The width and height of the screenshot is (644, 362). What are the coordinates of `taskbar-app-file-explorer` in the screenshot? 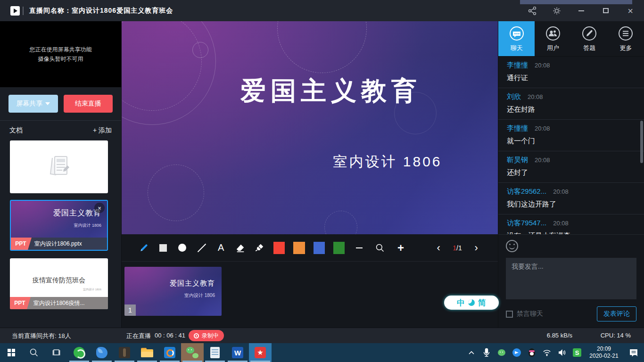 It's located at (147, 353).